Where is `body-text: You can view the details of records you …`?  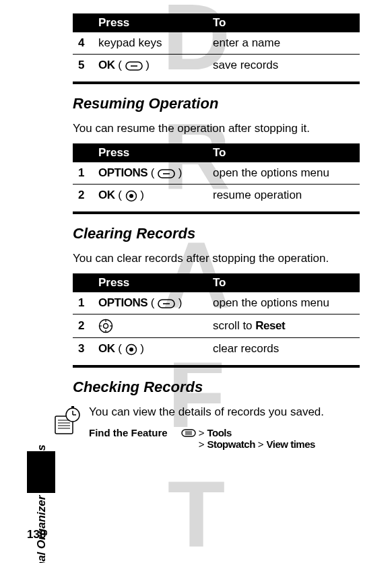
body-text: You can view the details of records you … is located at coordinates (224, 412).